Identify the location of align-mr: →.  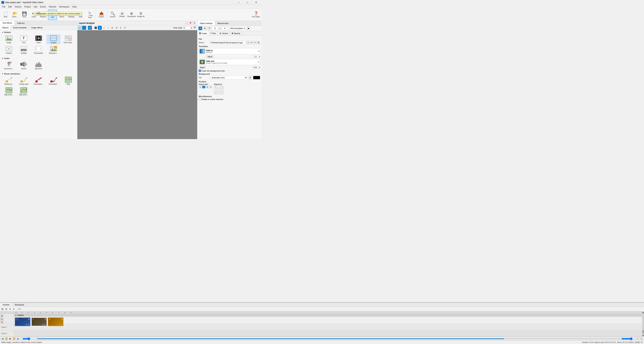
(222, 90).